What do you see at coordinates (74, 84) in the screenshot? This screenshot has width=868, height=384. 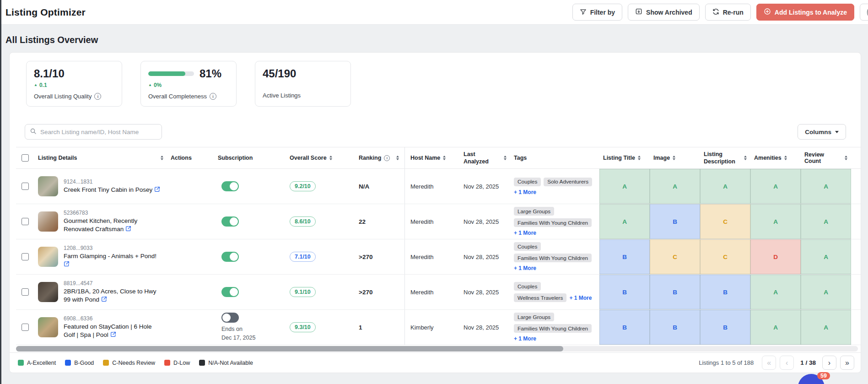 I see `stat-card-quality: 8.1/10 ▲0.1 Overall Listing Qualityi` at bounding box center [74, 84].